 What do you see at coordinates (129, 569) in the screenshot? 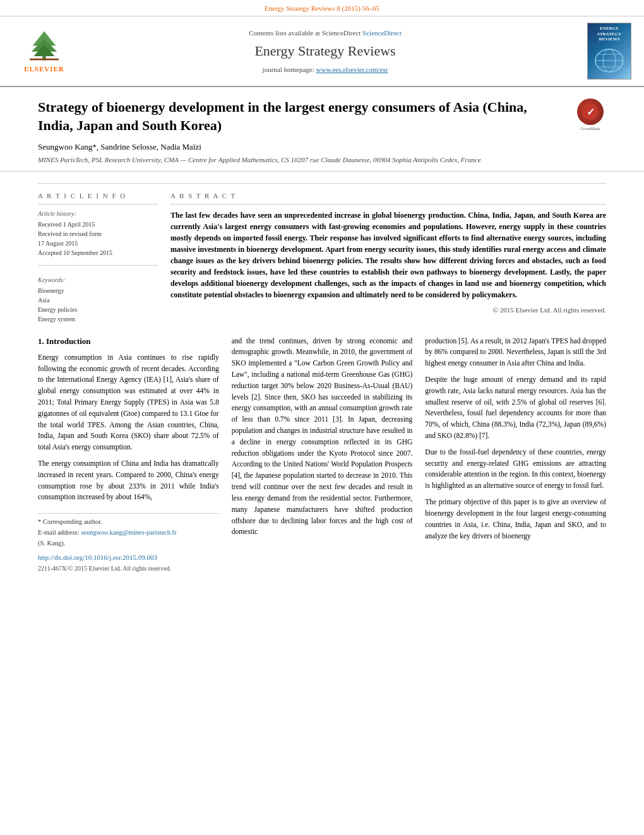
I see `issn-line: 2211-467X/© 2015 Elsevier Ltd. All right…` at bounding box center [129, 569].